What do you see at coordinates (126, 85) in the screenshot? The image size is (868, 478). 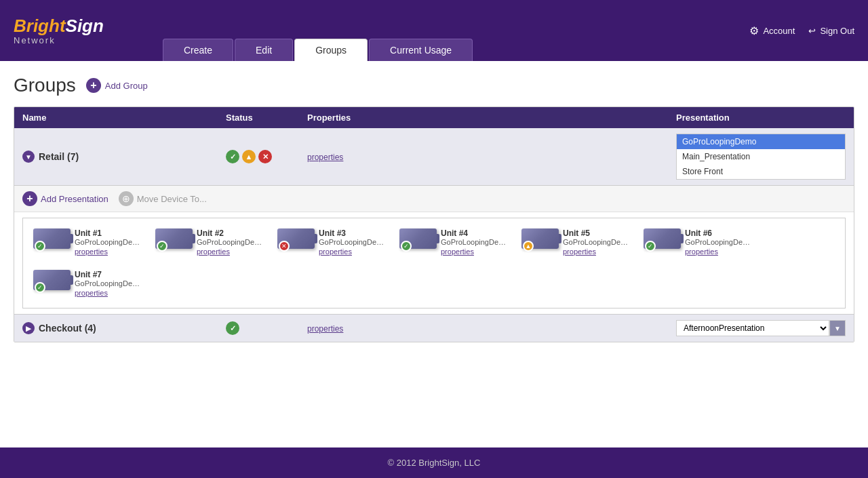 I see `add-group-label: Add Group` at bounding box center [126, 85].